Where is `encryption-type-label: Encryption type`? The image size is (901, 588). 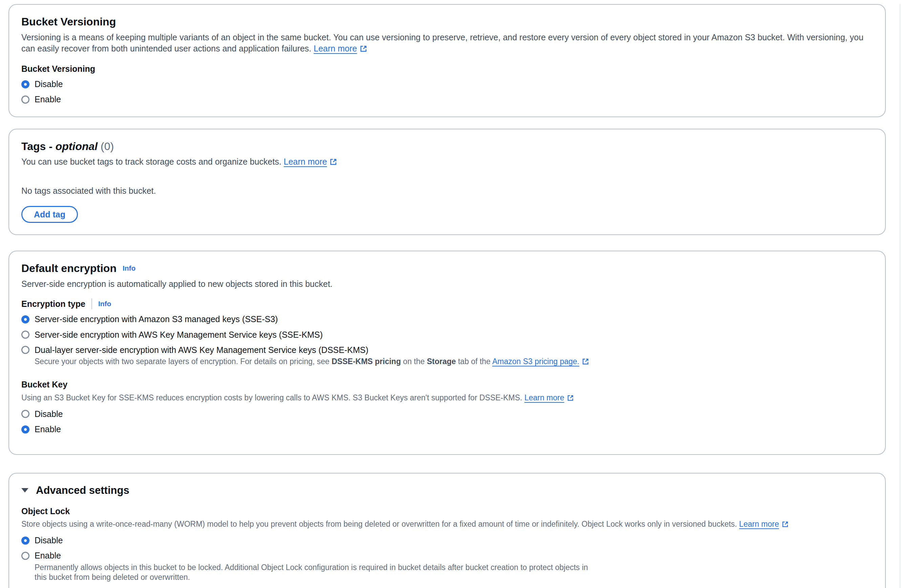
encryption-type-label: Encryption type is located at coordinates (53, 304).